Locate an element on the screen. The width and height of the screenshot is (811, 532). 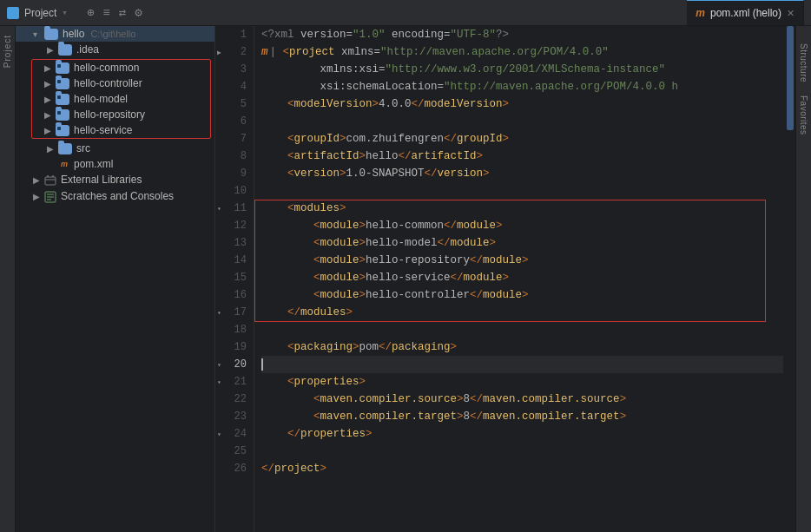
ln-6: 6 is located at coordinates (234, 122).